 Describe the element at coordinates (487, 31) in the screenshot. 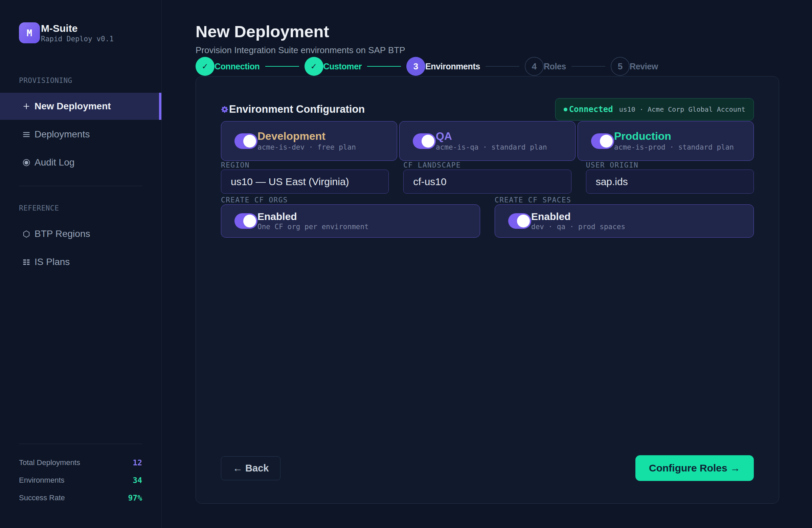

I see `page-title: New Deployment` at that location.